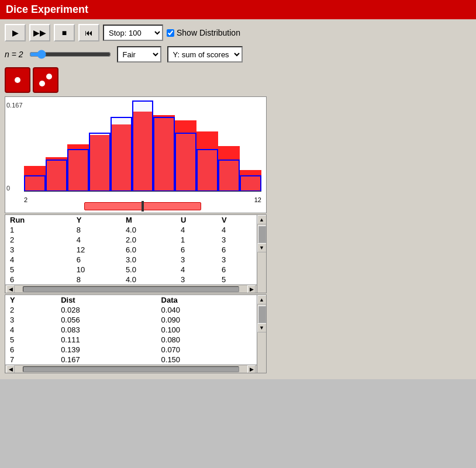 This screenshot has height=468, width=476. Describe the element at coordinates (262, 328) in the screenshot. I see `dist-scroll-down: ▼` at that location.